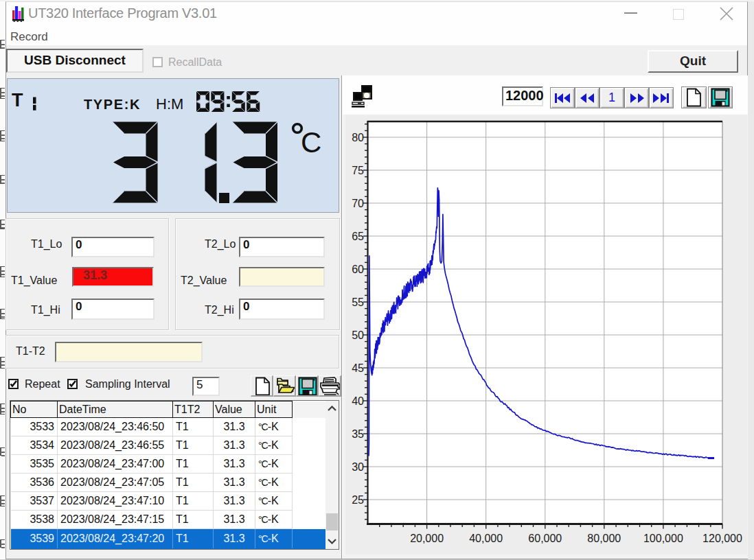 Image resolution: width=754 pixels, height=560 pixels. Describe the element at coordinates (604, 538) in the screenshot. I see `svg-text: 80,000` at that location.